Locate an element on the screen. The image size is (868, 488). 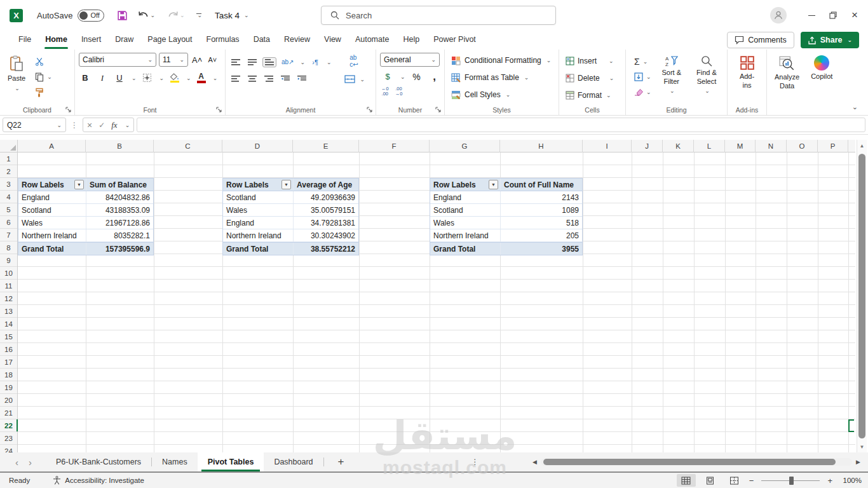
horizontal-scroll-track is located at coordinates (696, 462).